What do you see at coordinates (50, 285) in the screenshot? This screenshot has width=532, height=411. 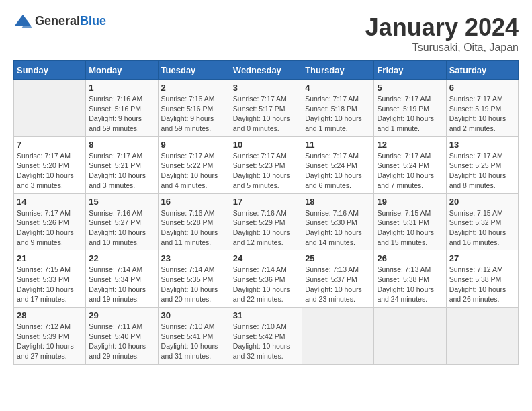 I see `day-info: Sunrise: 7:15 AMSunset: 5:33 PMDaylight:…` at bounding box center [50, 285].